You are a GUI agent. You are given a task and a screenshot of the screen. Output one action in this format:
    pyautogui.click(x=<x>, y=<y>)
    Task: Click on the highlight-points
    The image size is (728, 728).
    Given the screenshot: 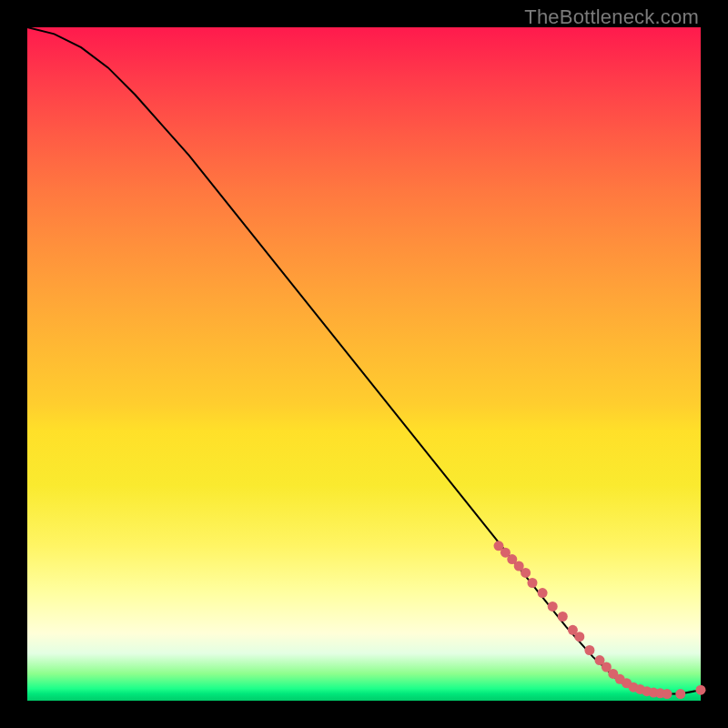 What is the action you would take?
    pyautogui.click(x=601, y=620)
    